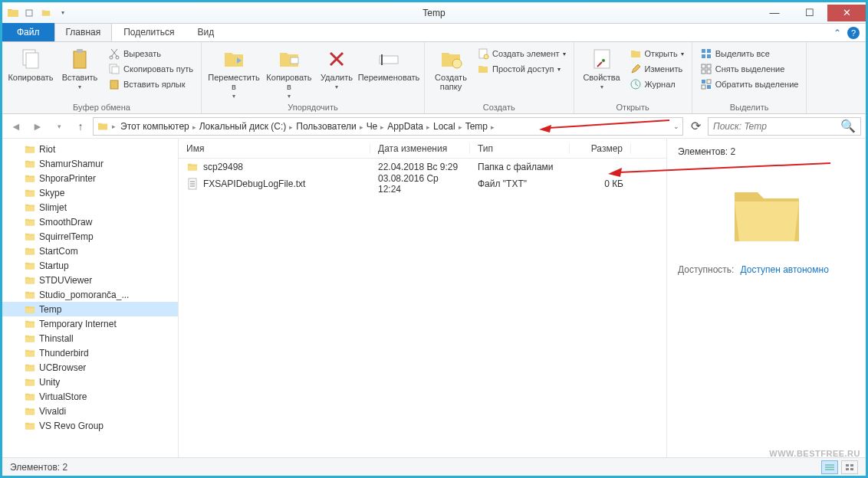 The width and height of the screenshot is (868, 478). I want to click on tree-item: ShporaPrinter, so click(90, 178).